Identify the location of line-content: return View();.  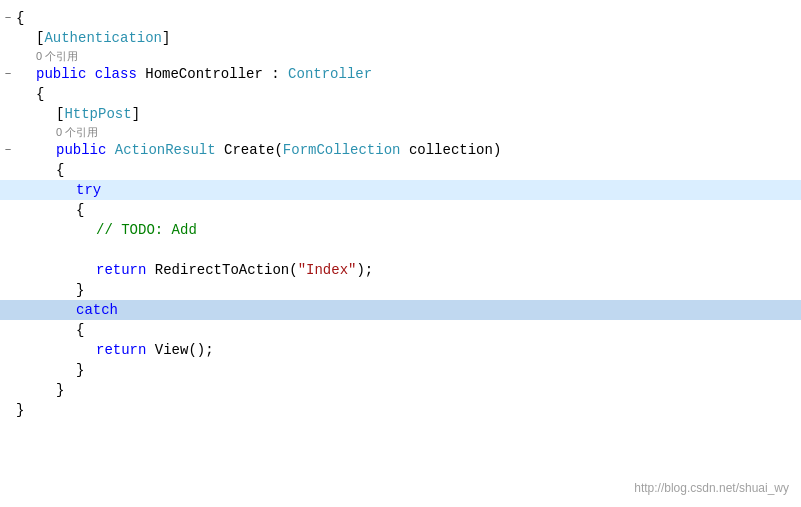
(408, 350).